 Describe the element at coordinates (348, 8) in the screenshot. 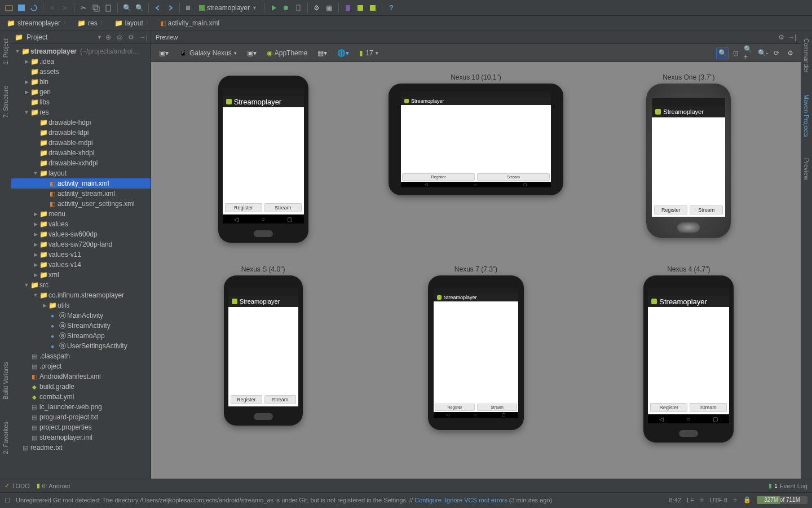

I see `sdk-icon` at that location.